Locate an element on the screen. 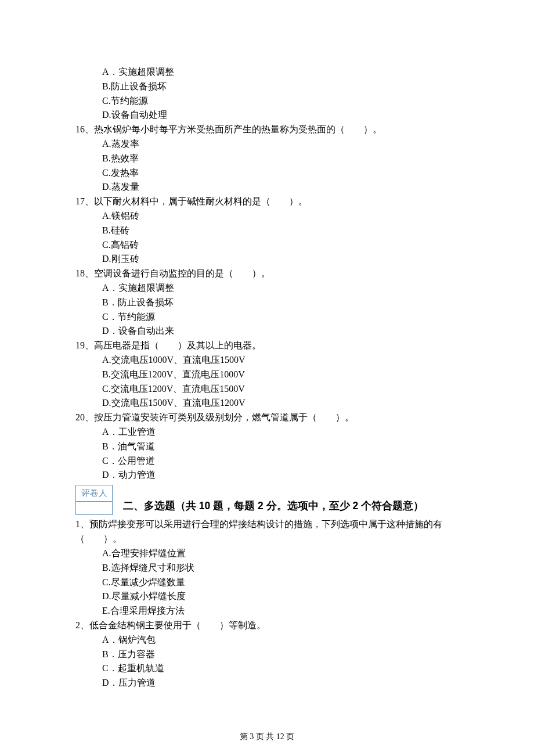  option-c: C.节约能源 is located at coordinates (280, 101).